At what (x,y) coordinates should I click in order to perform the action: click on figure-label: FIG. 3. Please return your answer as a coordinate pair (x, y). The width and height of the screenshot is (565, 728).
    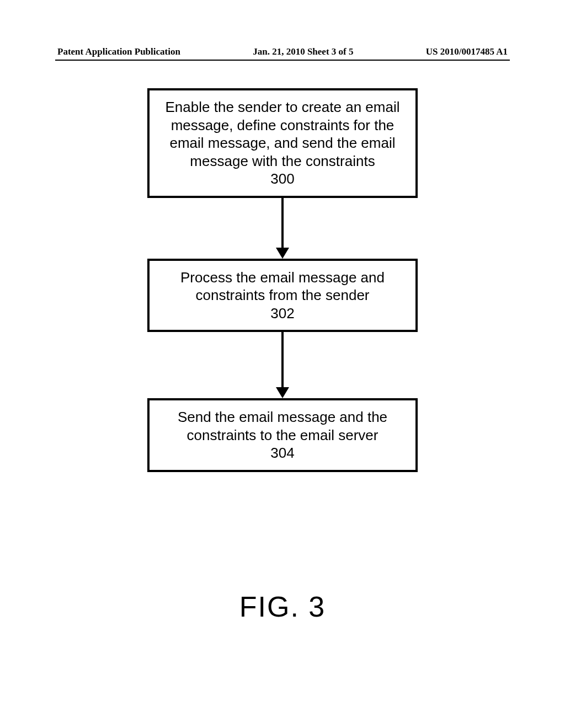
    Looking at the image, I should click on (282, 607).